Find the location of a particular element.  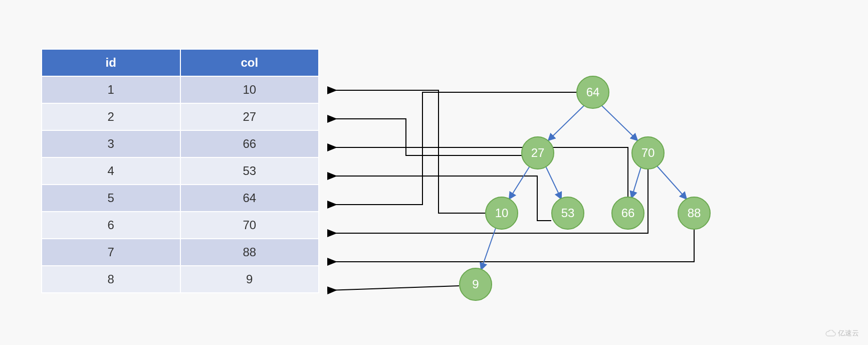

tree-node-root: 64 is located at coordinates (593, 92).